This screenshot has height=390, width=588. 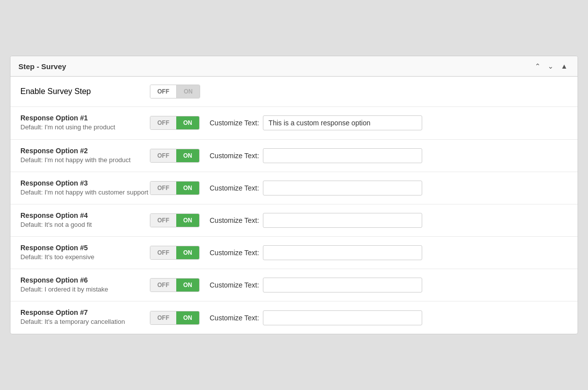 I want to click on response-option-label-5: Response Option #5 Default: It's too exp…, so click(x=85, y=253).